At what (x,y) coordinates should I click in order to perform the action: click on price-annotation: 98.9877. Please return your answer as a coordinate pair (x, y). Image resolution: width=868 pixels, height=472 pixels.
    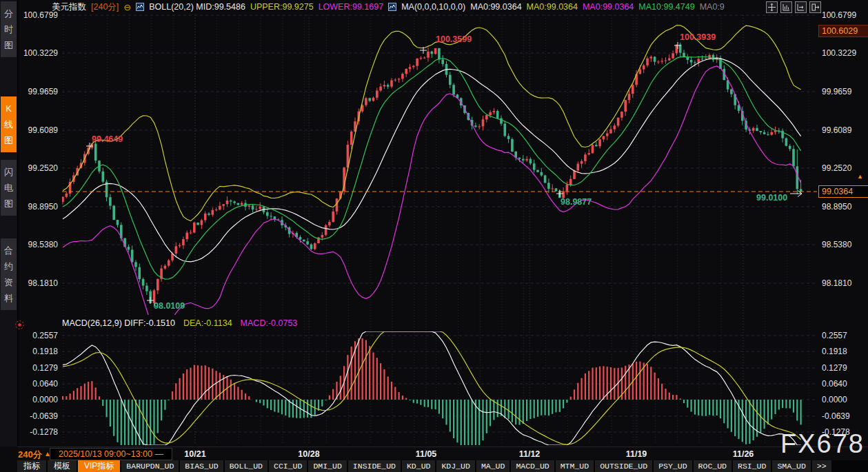
    Looking at the image, I should click on (576, 202).